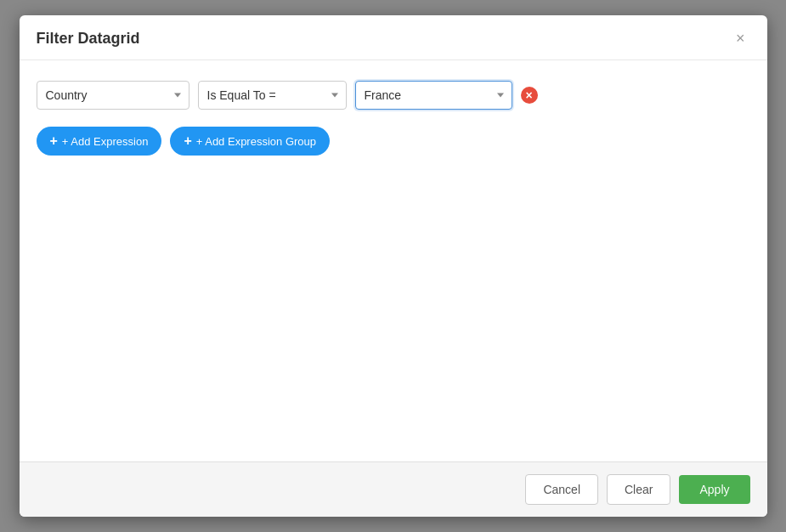  I want to click on filter-row: Country Name City Age Is Equal To = Is N…, so click(393, 95).